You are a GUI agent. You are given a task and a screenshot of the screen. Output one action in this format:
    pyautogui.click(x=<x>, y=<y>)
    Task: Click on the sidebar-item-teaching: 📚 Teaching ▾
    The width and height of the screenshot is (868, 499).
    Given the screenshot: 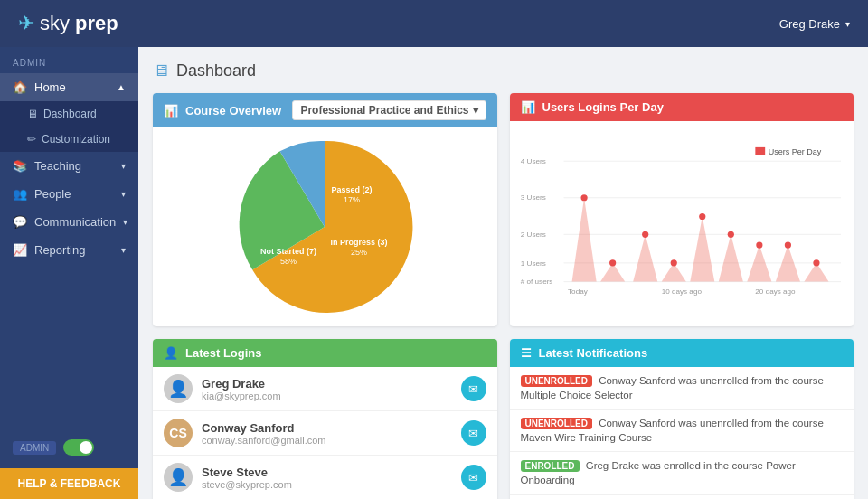 What is the action you would take?
    pyautogui.click(x=69, y=166)
    